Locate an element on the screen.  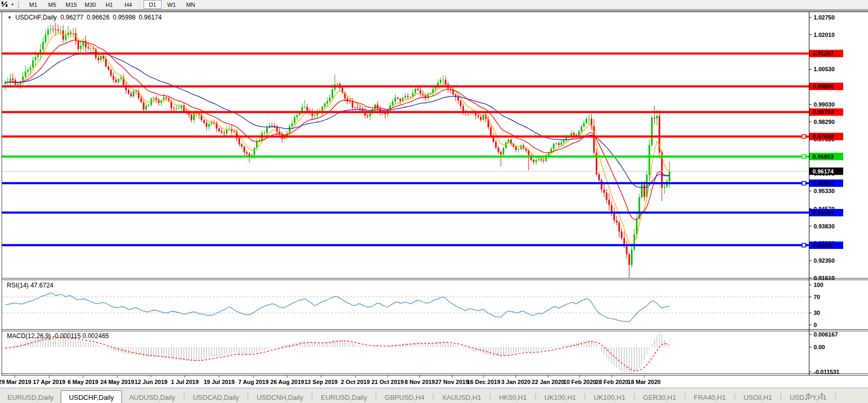
svg-text: 12 Jun 2019 is located at coordinates (151, 382).